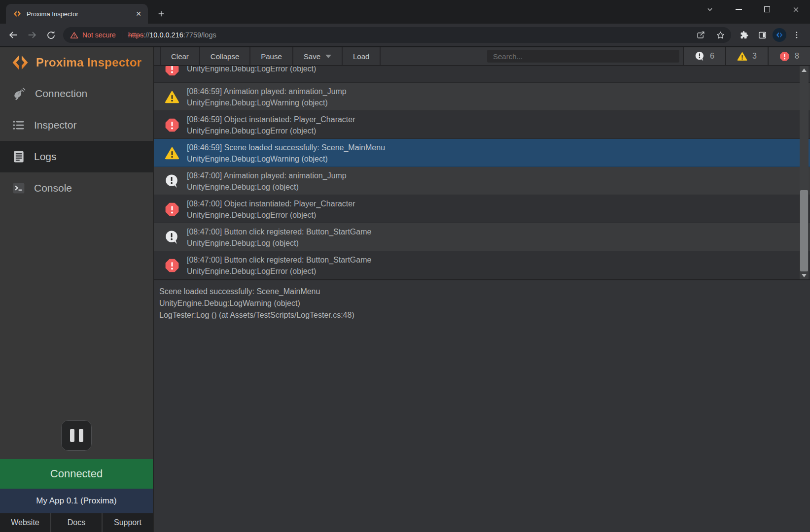 The width and height of the screenshot is (810, 532). What do you see at coordinates (279, 260) in the screenshot?
I see `log-message: [08:47:00] Button click registered: Butt…` at bounding box center [279, 260].